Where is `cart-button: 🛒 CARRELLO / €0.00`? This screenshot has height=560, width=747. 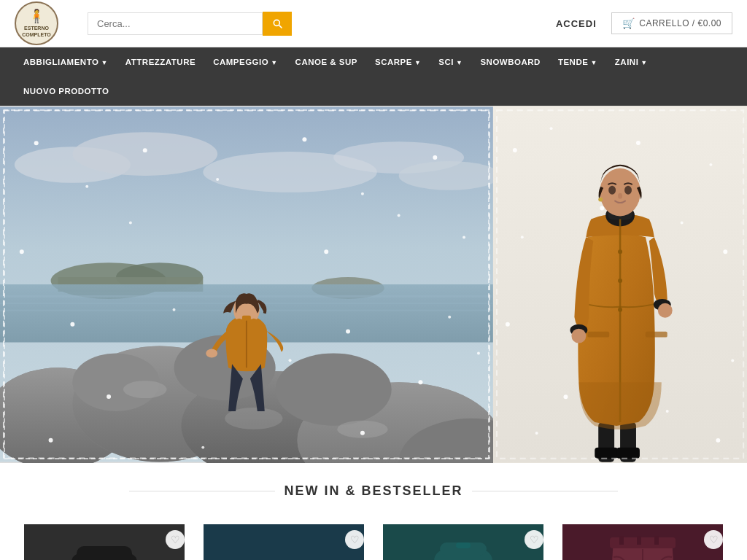
cart-button: 🛒 CARRELLO / €0.00 is located at coordinates (672, 23).